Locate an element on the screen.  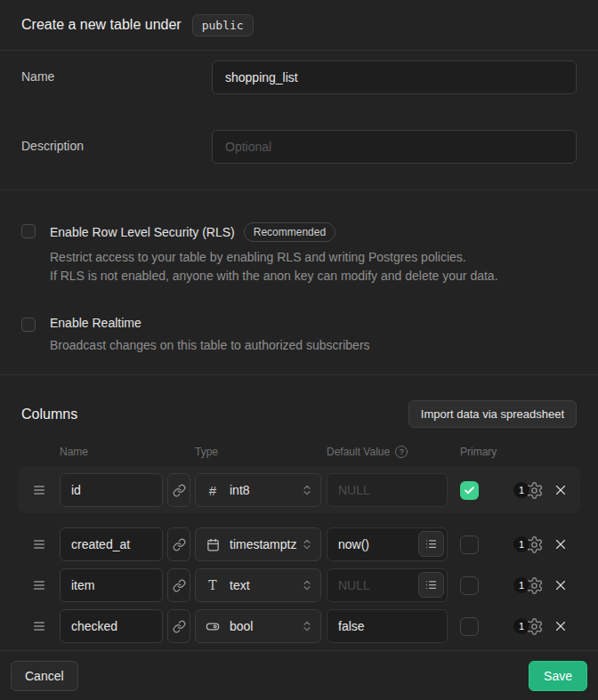
columns-head: Columns Import data via spreadsheet is located at coordinates (299, 414).